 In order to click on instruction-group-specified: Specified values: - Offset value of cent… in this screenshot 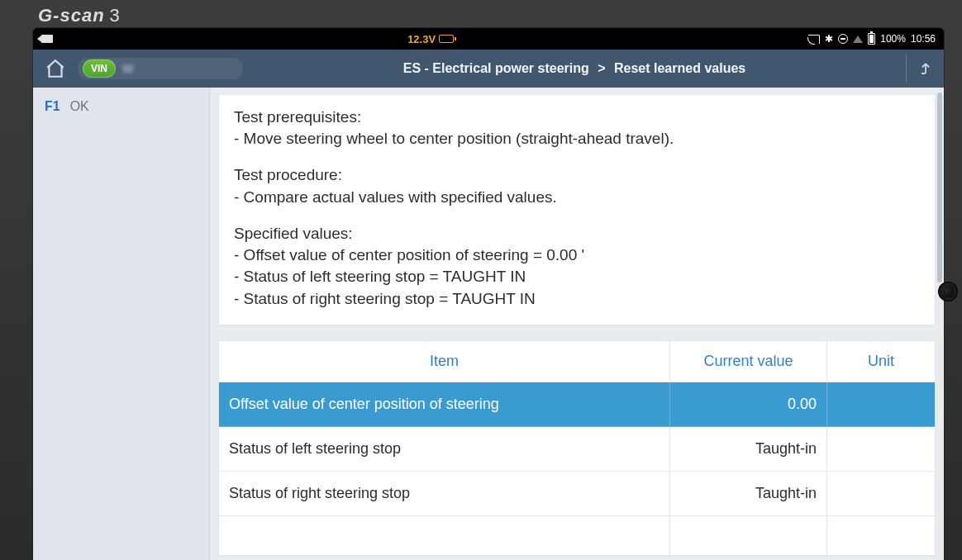, I will do `click(577, 266)`.